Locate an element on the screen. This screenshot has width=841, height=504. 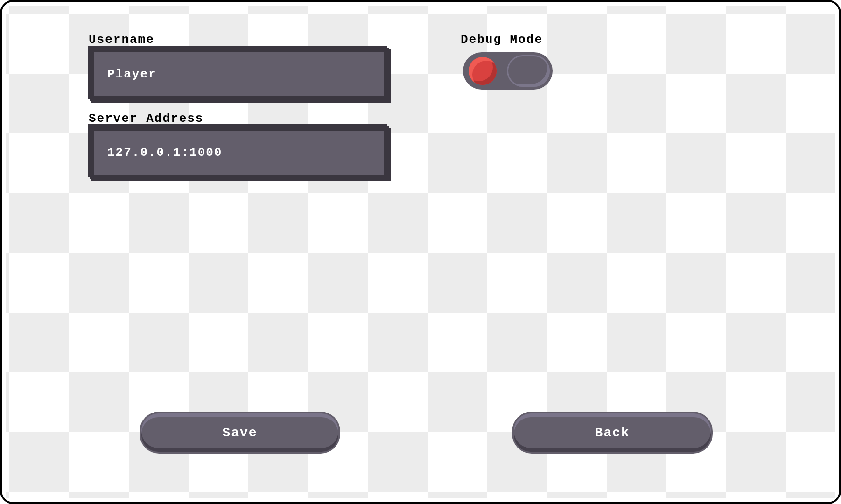
username-input is located at coordinates (239, 74).